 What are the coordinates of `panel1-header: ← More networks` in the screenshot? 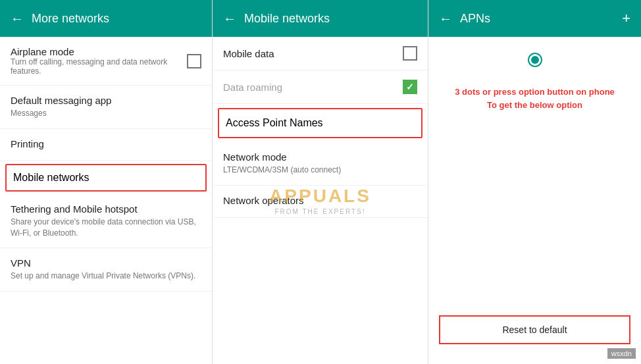 It's located at (106, 18).